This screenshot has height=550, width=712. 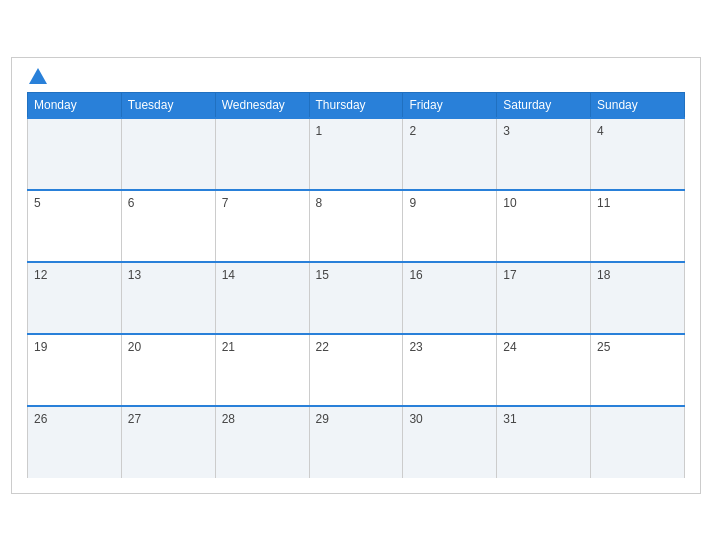 I want to click on calendar-day-cell: 15, so click(x=356, y=298).